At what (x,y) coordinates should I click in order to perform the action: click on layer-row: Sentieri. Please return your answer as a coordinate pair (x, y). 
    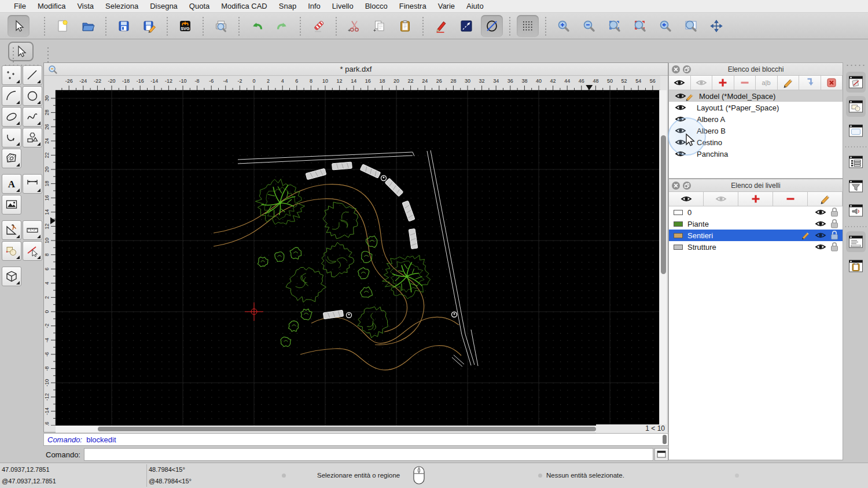
    Looking at the image, I should click on (756, 235).